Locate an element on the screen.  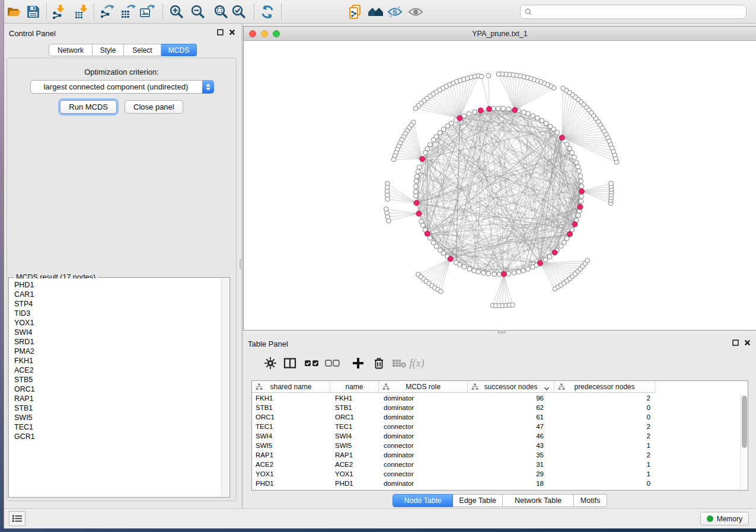
select-all-icon is located at coordinates (312, 363).